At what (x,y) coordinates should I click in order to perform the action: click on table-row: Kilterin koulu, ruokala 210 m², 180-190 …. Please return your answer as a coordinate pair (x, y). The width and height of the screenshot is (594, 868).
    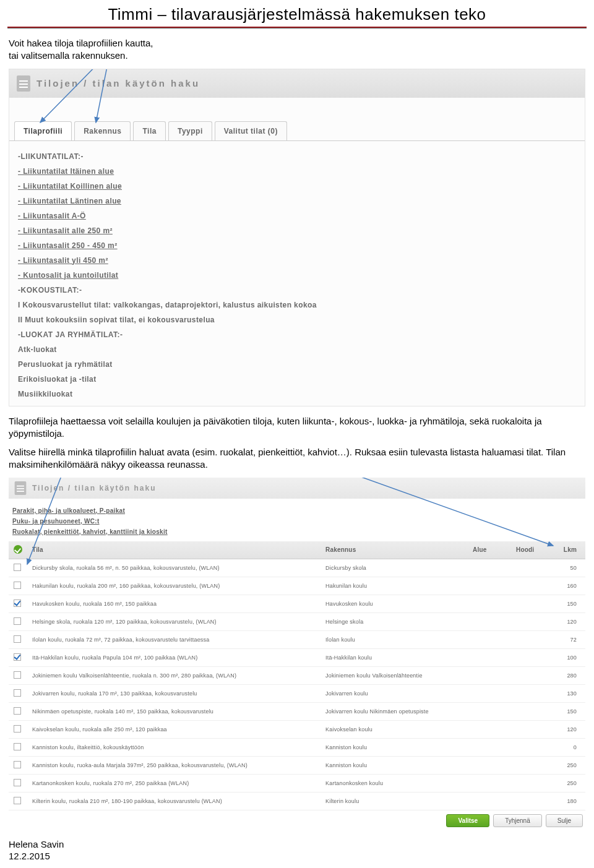
    Looking at the image, I should click on (297, 801).